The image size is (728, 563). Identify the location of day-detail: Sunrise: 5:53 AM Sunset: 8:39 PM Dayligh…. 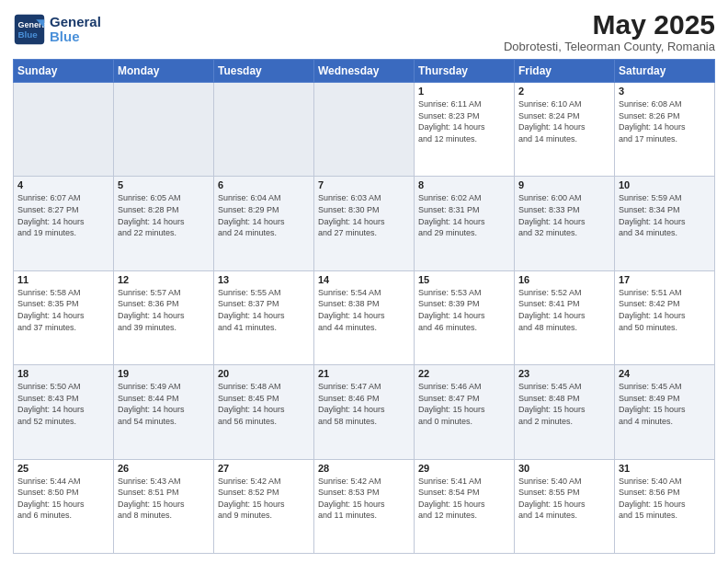
(464, 310).